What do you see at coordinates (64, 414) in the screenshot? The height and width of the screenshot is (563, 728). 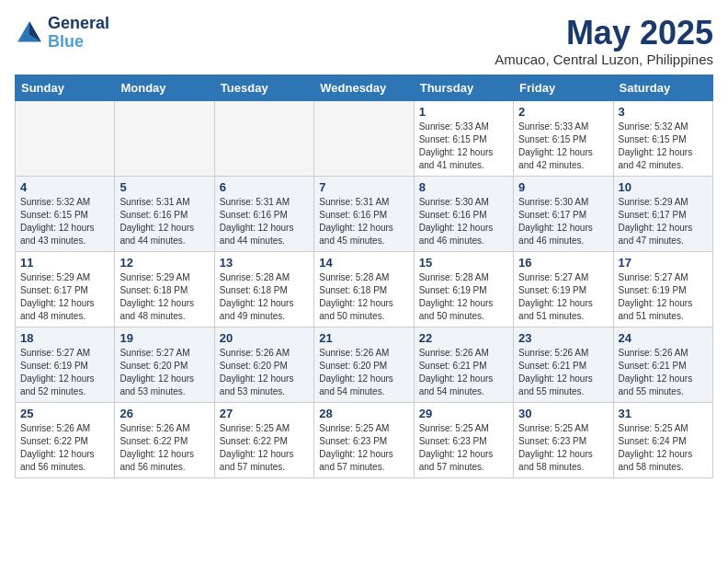 I see `day-number: 25` at bounding box center [64, 414].